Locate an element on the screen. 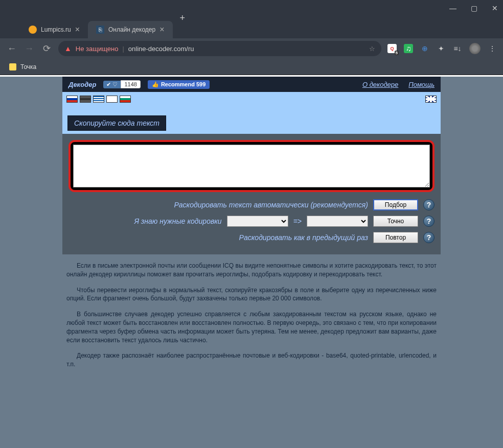 The image size is (503, 448). url-text: online-decoder.com/ru is located at coordinates (162, 49).